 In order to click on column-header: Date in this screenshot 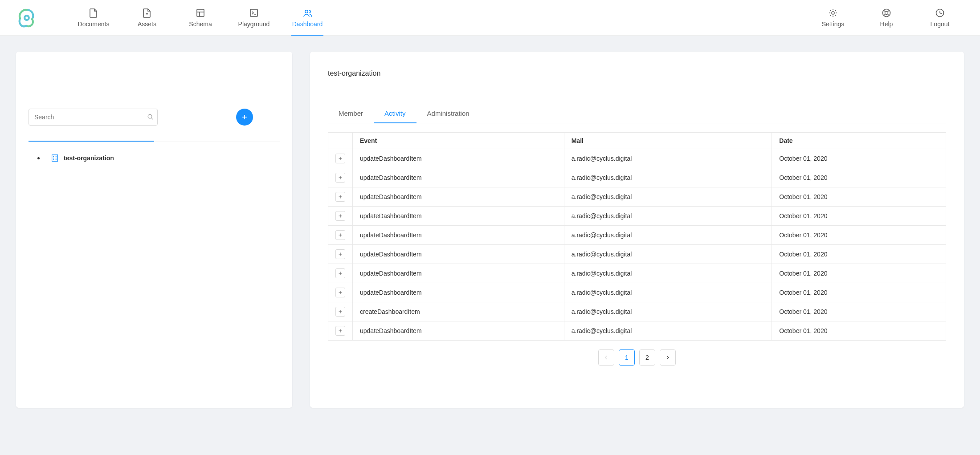, I will do `click(859, 141)`.